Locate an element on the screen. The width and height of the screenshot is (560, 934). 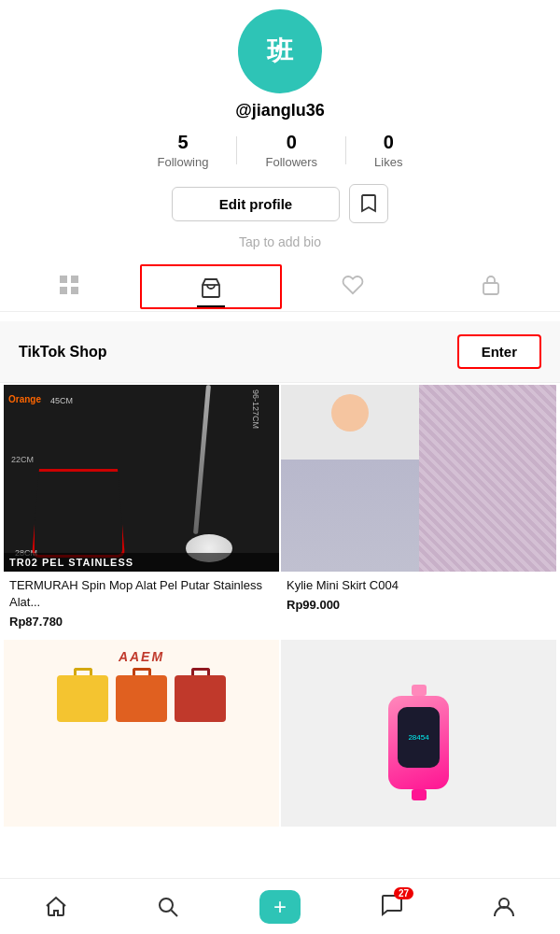
tab-grid is located at coordinates (69, 287).